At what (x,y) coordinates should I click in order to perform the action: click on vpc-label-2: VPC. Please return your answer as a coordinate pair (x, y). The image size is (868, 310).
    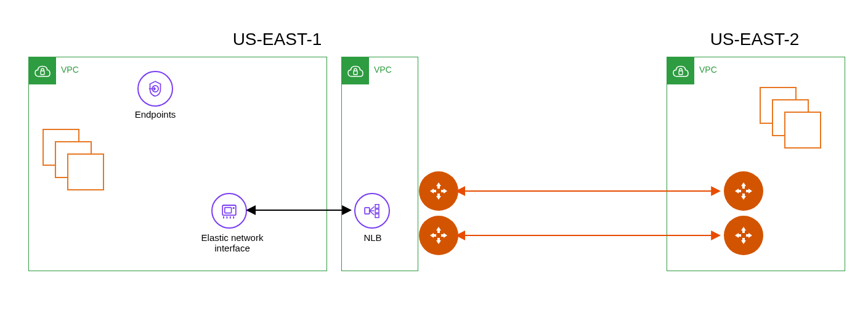
    Looking at the image, I should click on (383, 70).